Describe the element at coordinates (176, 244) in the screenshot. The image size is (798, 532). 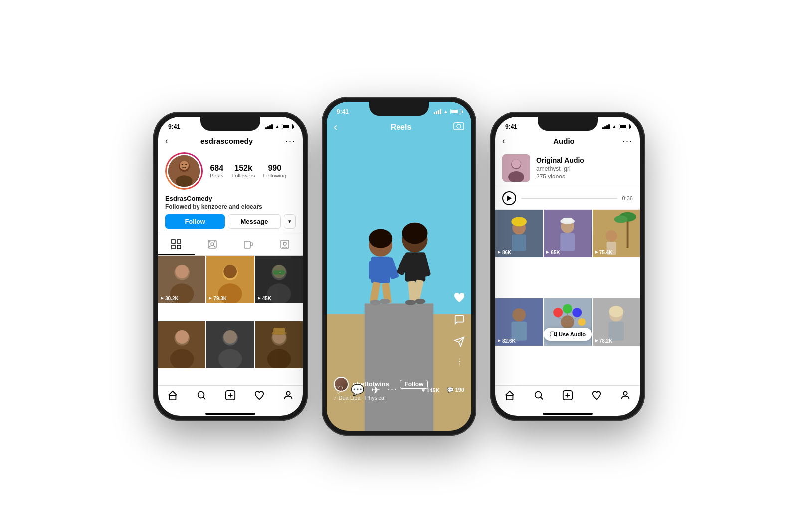
I see `grid-icon` at that location.